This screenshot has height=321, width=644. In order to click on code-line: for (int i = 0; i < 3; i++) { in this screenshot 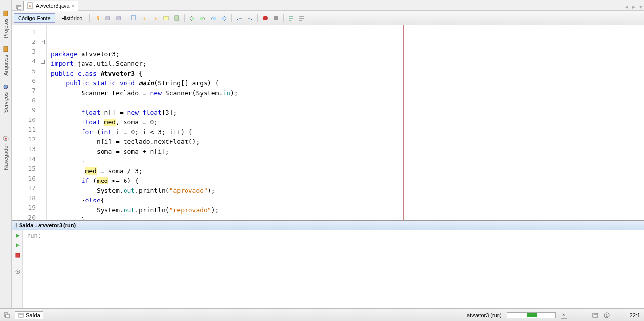, I will do `click(346, 132)`.